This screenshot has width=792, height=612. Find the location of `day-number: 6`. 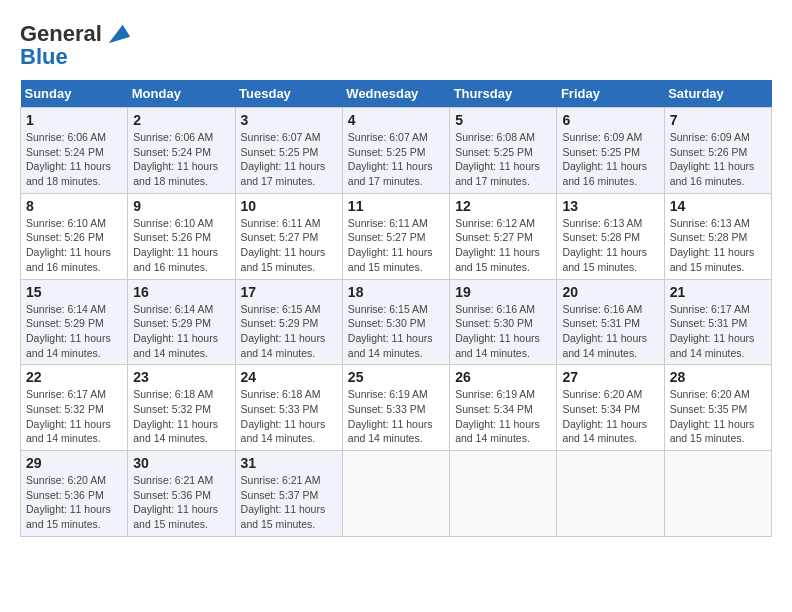

day-number: 6 is located at coordinates (610, 120).